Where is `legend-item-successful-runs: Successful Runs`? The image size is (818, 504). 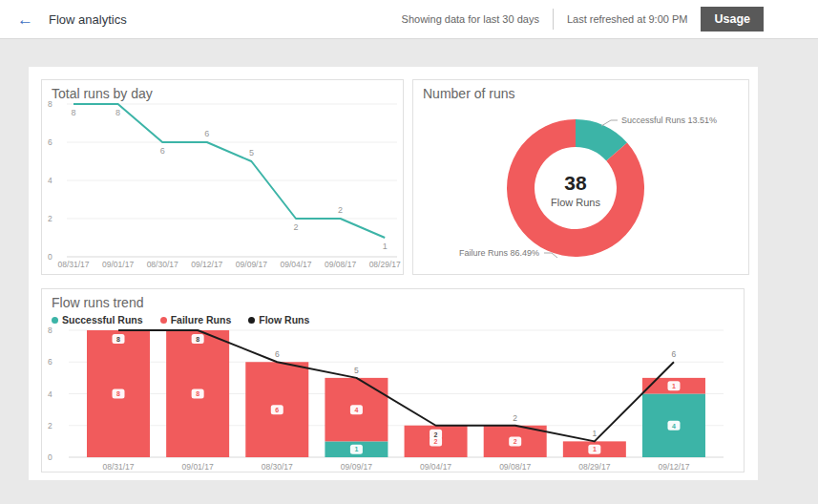
legend-item-successful-runs: Successful Runs is located at coordinates (97, 320).